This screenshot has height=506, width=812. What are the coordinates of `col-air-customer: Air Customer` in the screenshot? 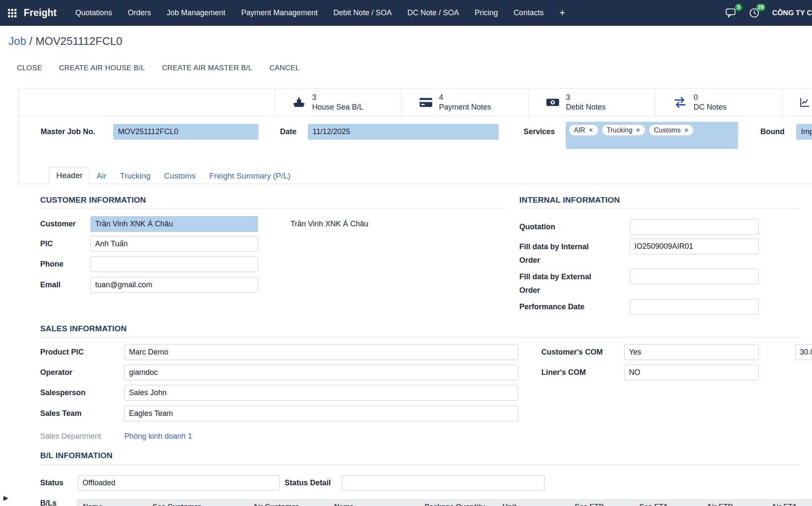 It's located at (276, 504).